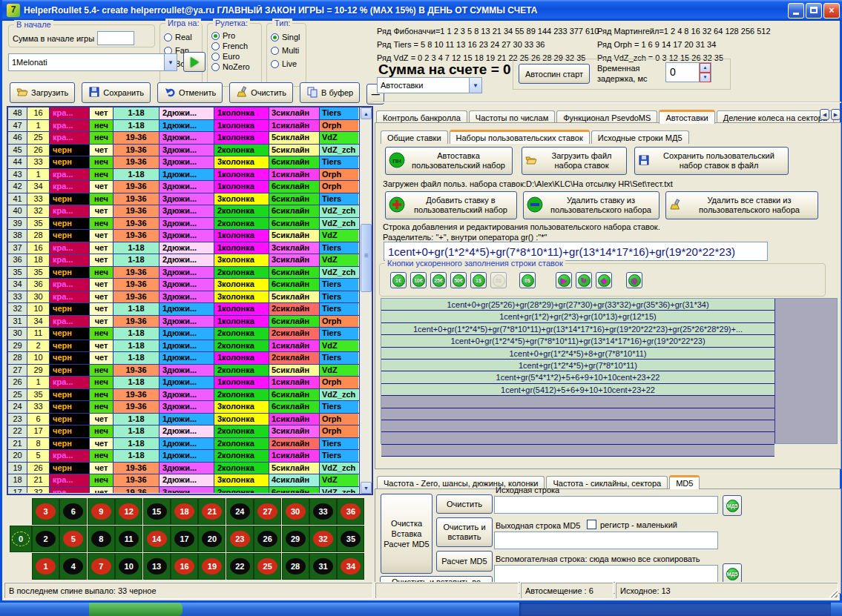 The width and height of the screenshot is (842, 616). What do you see at coordinates (329, 93) in the screenshot?
I see `to-clipboard-button: В буфер` at bounding box center [329, 93].